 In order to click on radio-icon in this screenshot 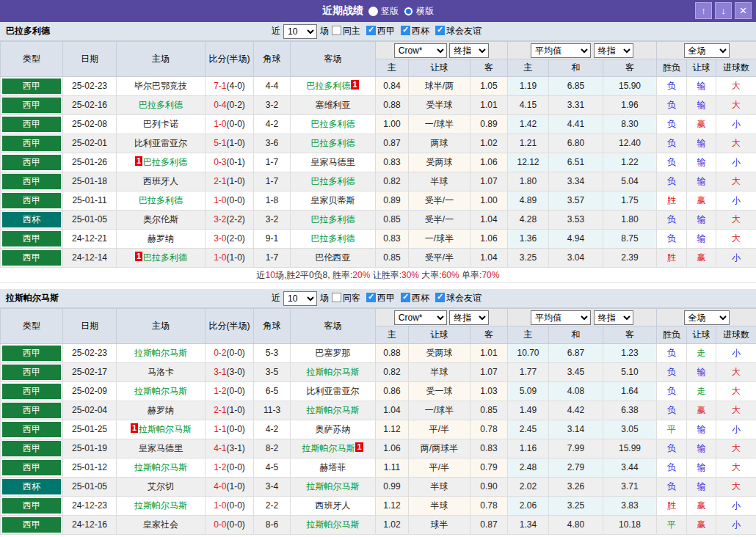, I will do `click(373, 12)`.